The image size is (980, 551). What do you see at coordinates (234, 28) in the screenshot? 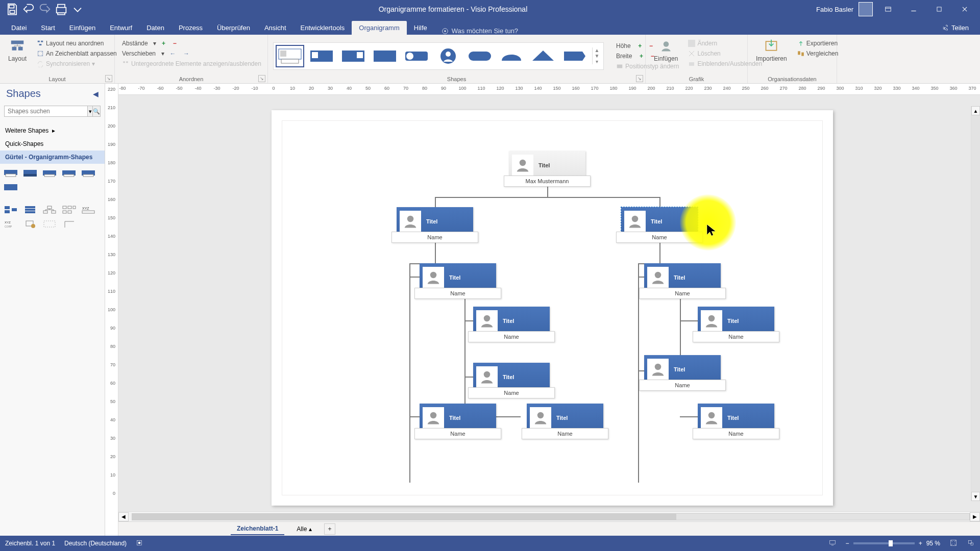
I see `tab-ueberpruefen: Überprüfen` at bounding box center [234, 28].